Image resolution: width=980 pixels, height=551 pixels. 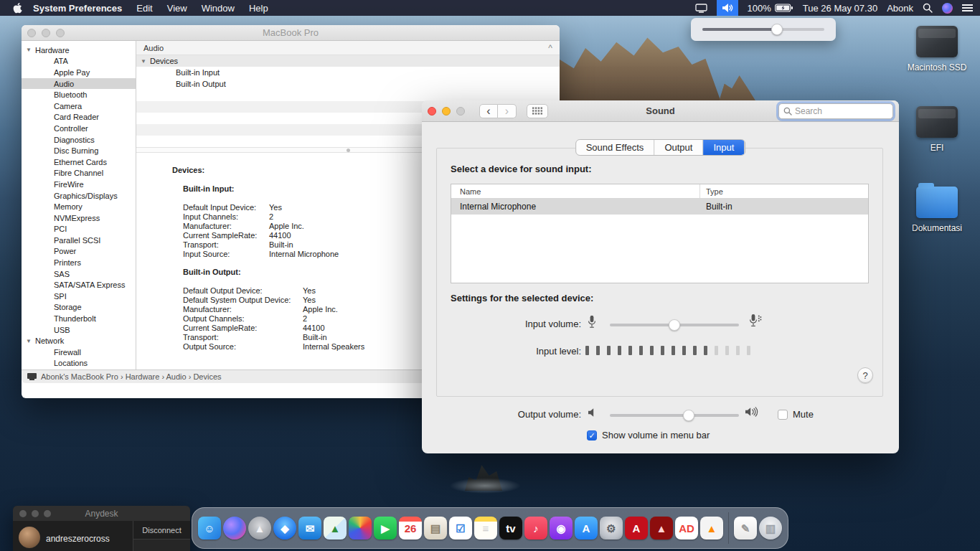 What do you see at coordinates (745, 528) in the screenshot?
I see `dock-icon-textedit: ✎` at bounding box center [745, 528].